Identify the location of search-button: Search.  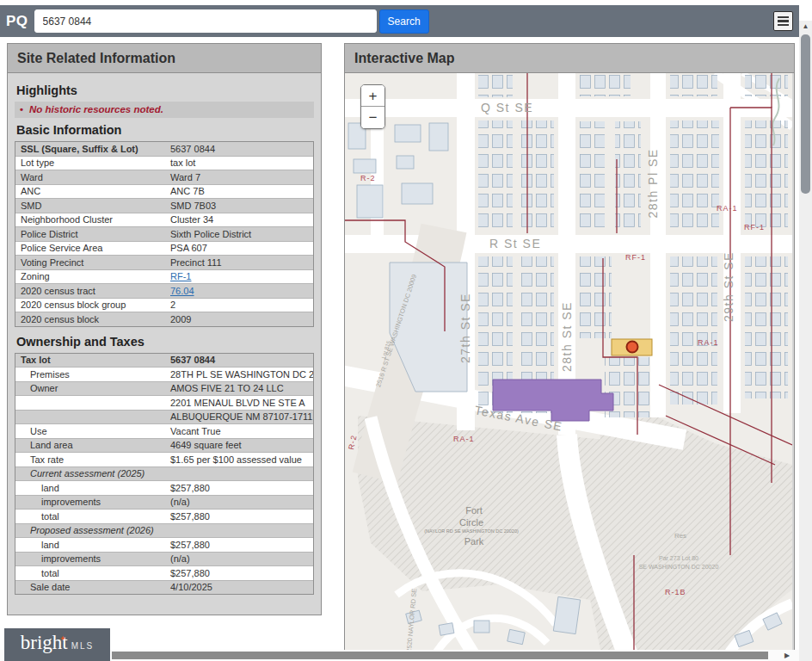
(404, 22).